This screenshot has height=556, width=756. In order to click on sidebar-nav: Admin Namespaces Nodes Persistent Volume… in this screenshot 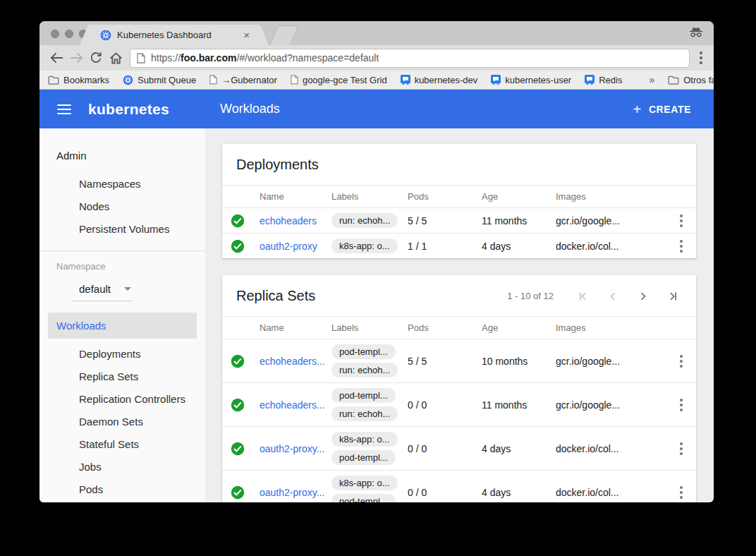, I will do `click(123, 315)`.